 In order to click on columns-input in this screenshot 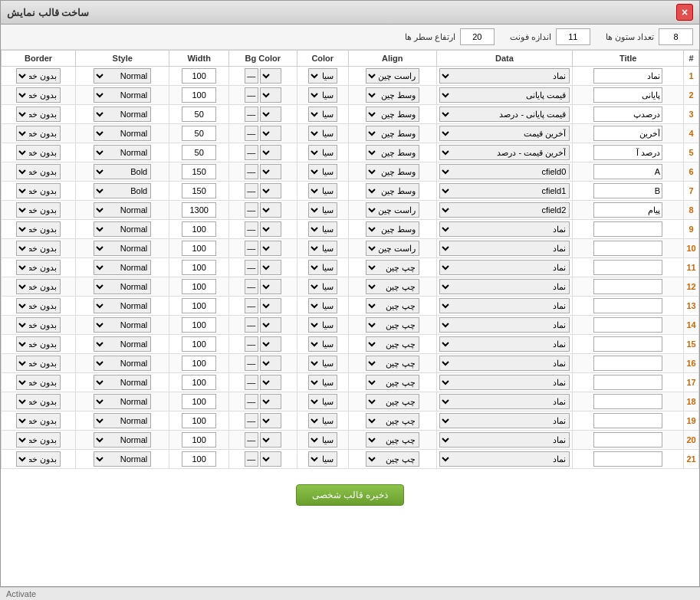, I will do `click(676, 37)`.